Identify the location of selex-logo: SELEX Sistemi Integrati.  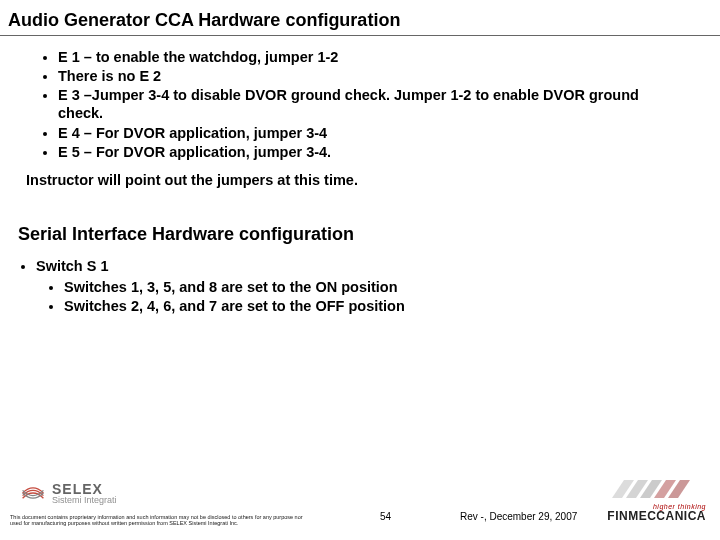
(68, 493).